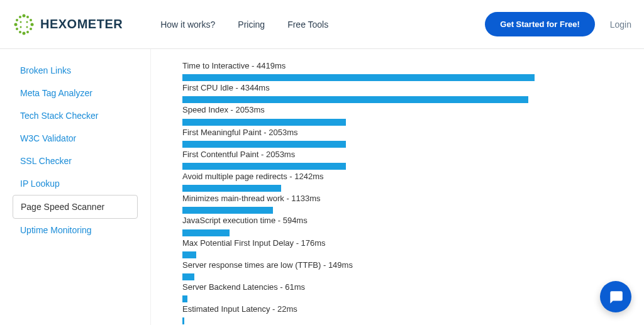 Image resolution: width=644 pixels, height=325 pixels. I want to click on sidebar-item-tech-stack: Tech Stack Checker, so click(75, 116).